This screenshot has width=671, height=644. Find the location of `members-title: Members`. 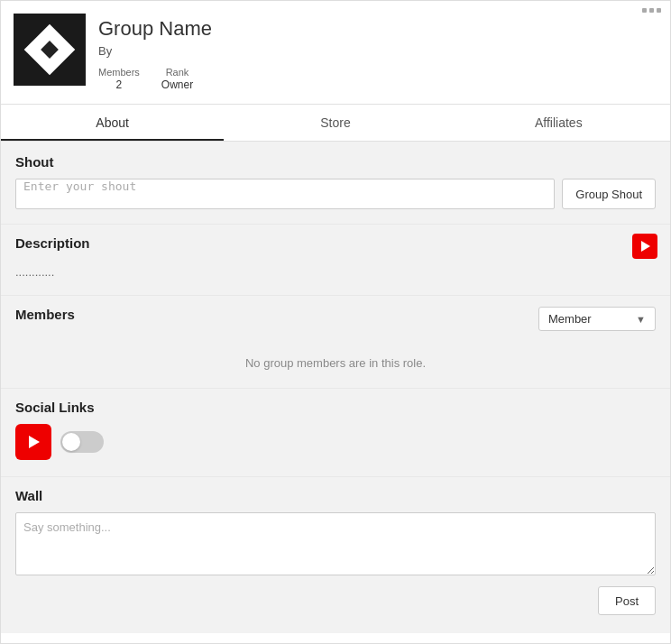

members-title: Members is located at coordinates (45, 314).